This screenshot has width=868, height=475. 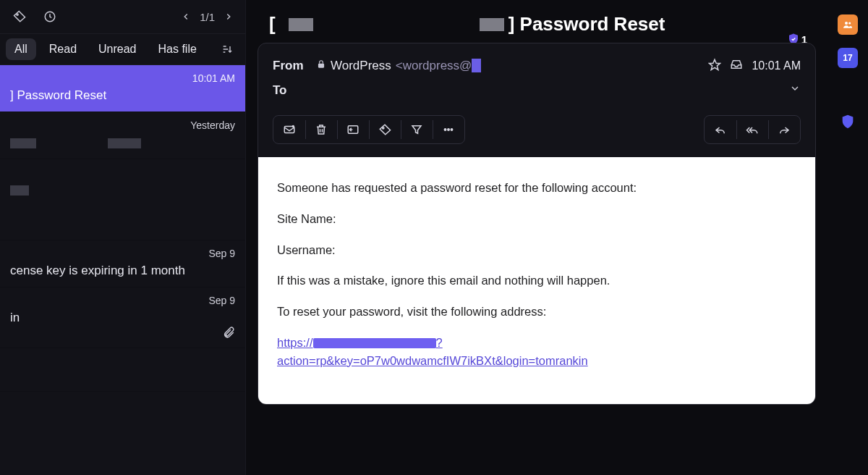 I want to click on from-label: From, so click(x=294, y=66).